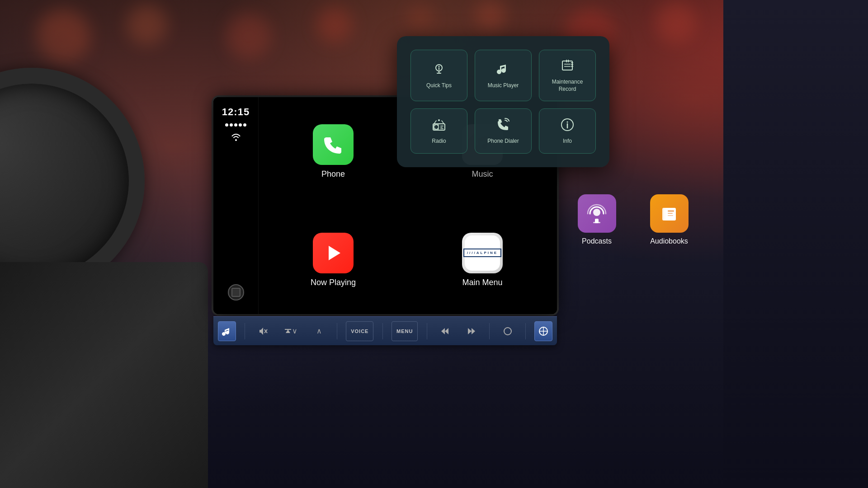  What do you see at coordinates (439, 141) in the screenshot?
I see `radio-label: Radio` at bounding box center [439, 141].